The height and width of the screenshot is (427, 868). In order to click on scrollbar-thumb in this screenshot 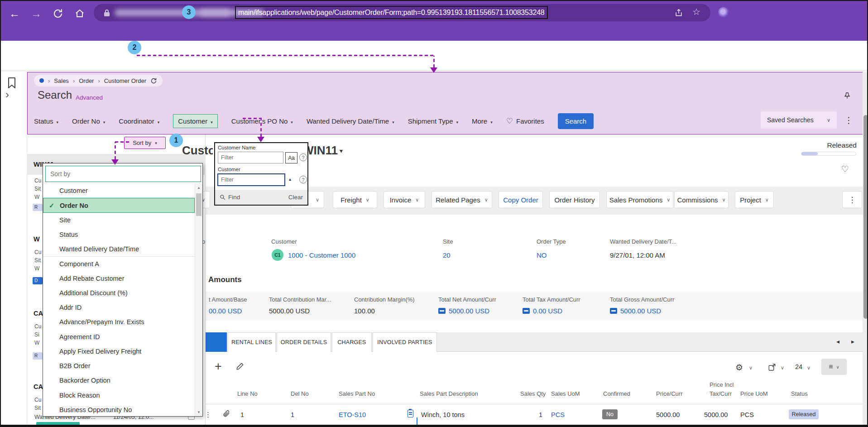, I will do `click(866, 217)`.